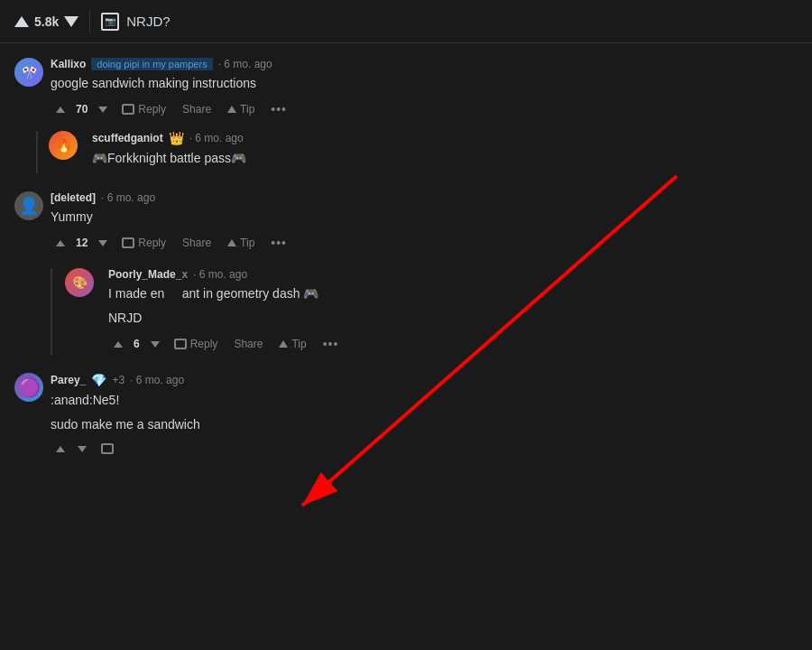 The height and width of the screenshot is (650, 812). Describe the element at coordinates (103, 244) in the screenshot. I see `downvote-icon-d` at that location.